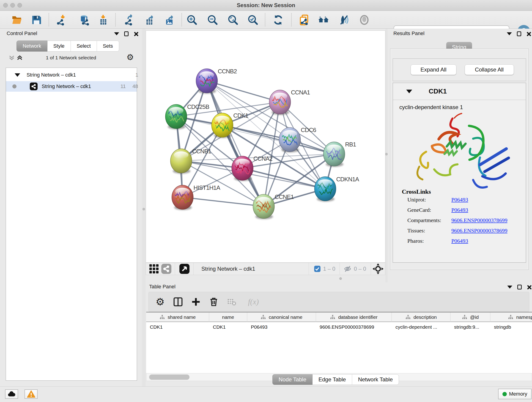  Describe the element at coordinates (317, 269) in the screenshot. I see `selected-checkbox-icon` at that location.